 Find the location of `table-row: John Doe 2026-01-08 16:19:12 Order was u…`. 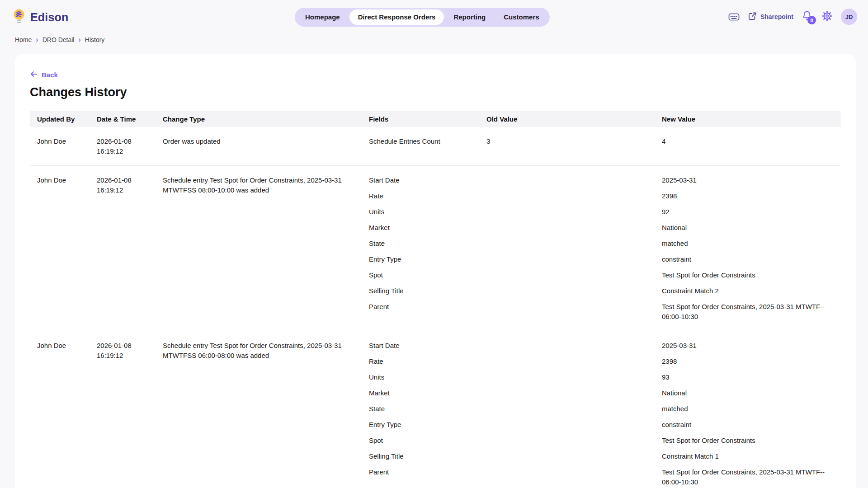

table-row: John Doe 2026-01-08 16:19:12 Order was u… is located at coordinates (435, 146).